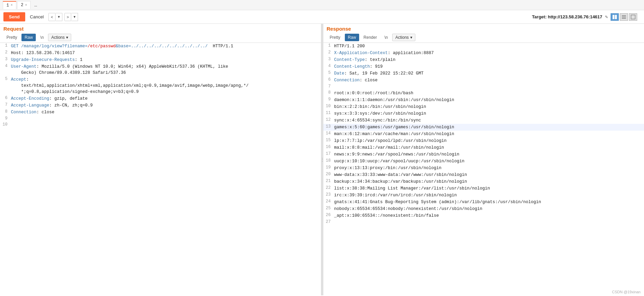  I want to click on nav-fwd-dropdown: ▾, so click(75, 17).